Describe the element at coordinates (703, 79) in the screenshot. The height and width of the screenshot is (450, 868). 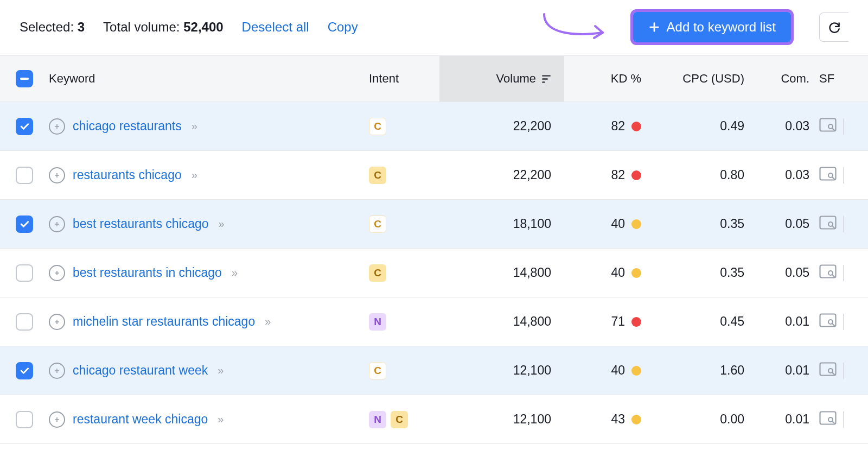
I see `header-cpc: CPC (USD)` at that location.